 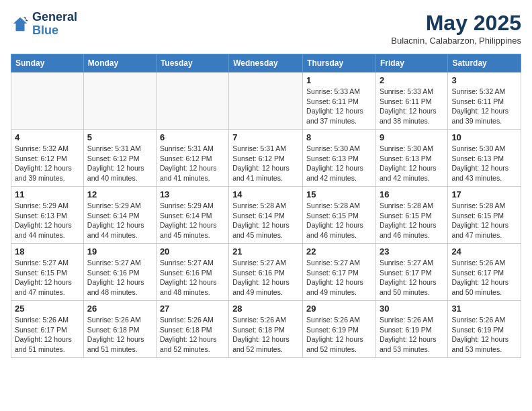 What do you see at coordinates (266, 158) in the screenshot?
I see `calendar-cell: 7Sunrise: 5:31 AM Sunset: 6:12 PM Daylig…` at bounding box center [266, 158].